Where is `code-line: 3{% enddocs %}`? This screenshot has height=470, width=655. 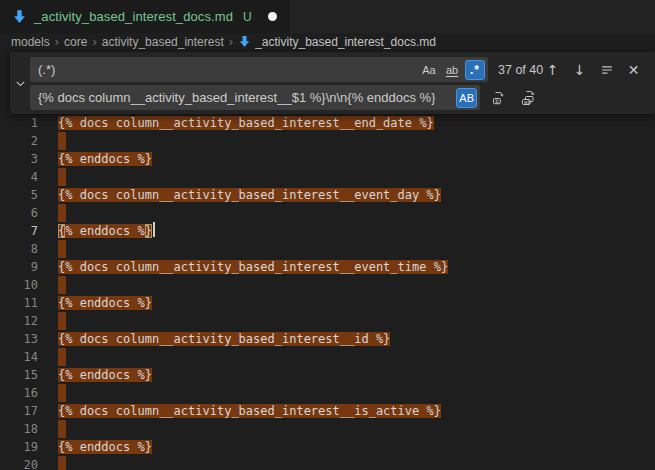 code-line: 3{% enddocs %} is located at coordinates (328, 159).